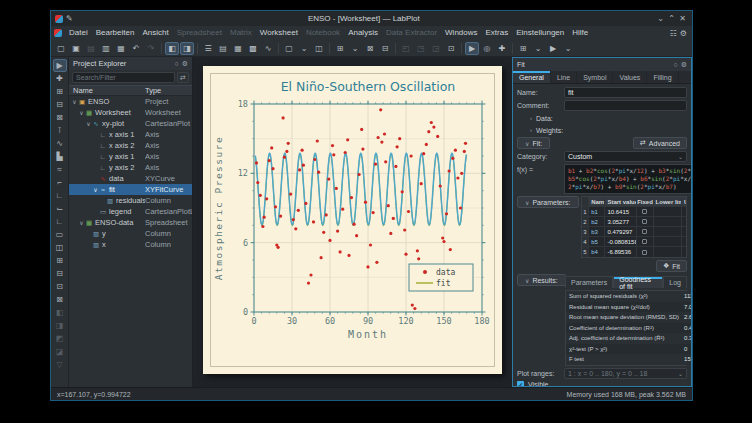 This screenshot has width=752, height=423. I want to click on tab-filling: Filling, so click(662, 77).